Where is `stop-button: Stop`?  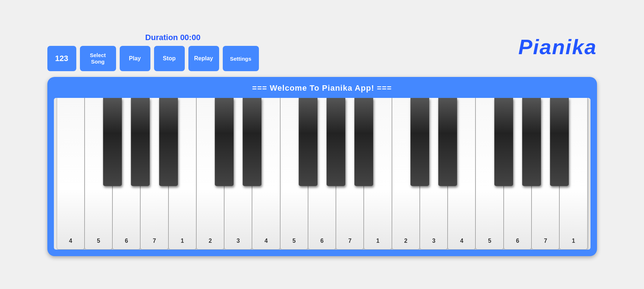
stop-button: Stop is located at coordinates (169, 59).